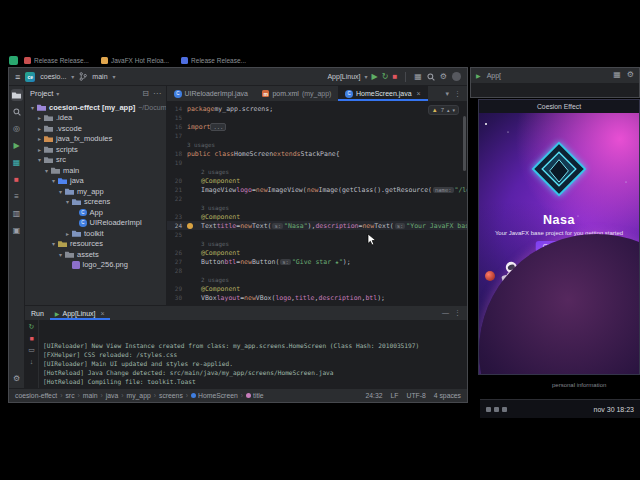 This screenshot has width=640, height=480. What do you see at coordinates (96, 108) in the screenshot?
I see `tree-item: ▾coesion-effect [my_app]~/Docum` at bounding box center [96, 108].